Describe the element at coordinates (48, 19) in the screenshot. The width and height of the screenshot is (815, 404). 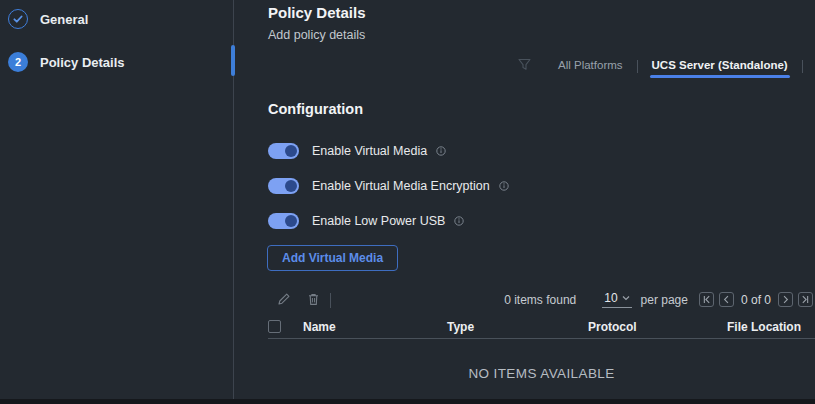
I see `sidebar-step-general: General` at that location.